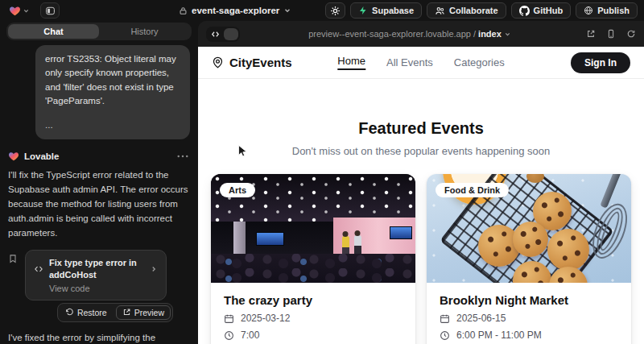  What do you see at coordinates (99, 338) in the screenshot?
I see `assistant-message-outro: I've fixed the error by simplifying the …` at bounding box center [99, 338].